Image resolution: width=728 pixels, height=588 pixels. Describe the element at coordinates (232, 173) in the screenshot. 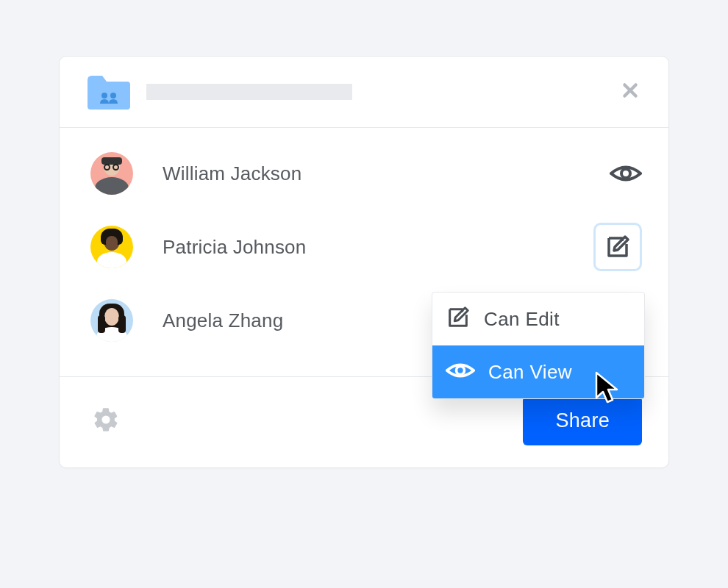

I see `member-name-label: William Jackson` at that location.